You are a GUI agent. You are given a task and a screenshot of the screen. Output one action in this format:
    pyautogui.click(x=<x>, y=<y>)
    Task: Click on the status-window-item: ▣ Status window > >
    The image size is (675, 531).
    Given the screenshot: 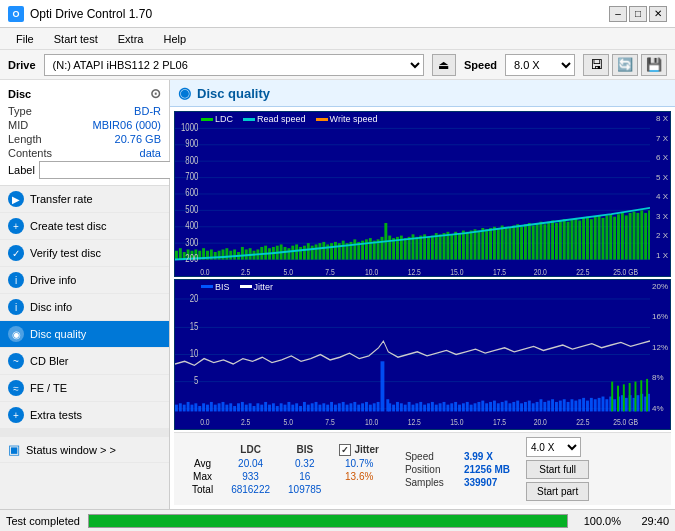 What is the action you would take?
    pyautogui.click(x=84, y=450)
    